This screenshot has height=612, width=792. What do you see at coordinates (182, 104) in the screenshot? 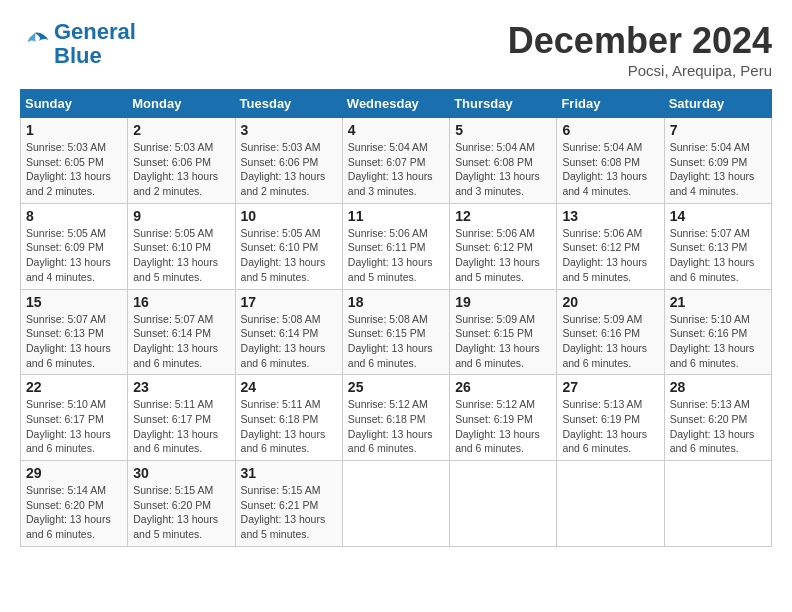
I see `col-monday: Monday` at bounding box center [182, 104].